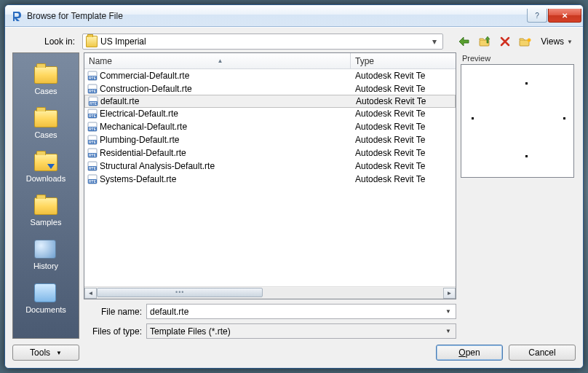 The width and height of the screenshot is (588, 373). I want to click on file-row: RTEConstruction-Default.rteAutodesk Revi…, so click(270, 89).